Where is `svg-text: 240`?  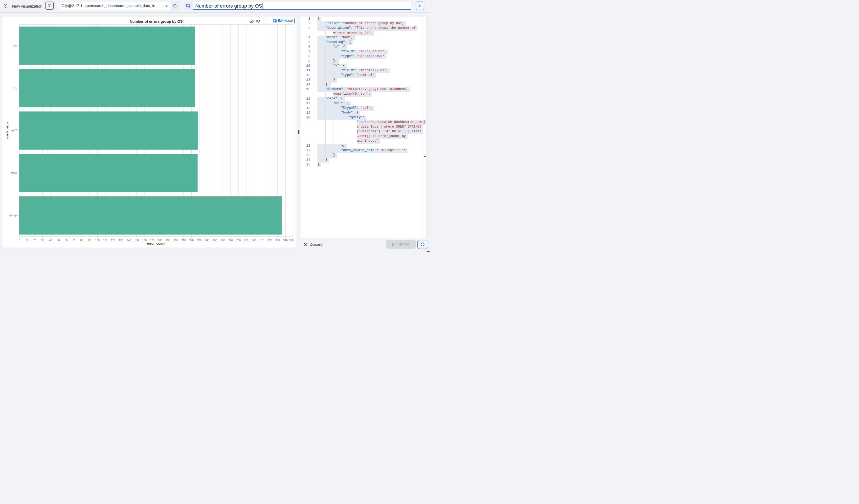
svg-text: 240 is located at coordinates (207, 240).